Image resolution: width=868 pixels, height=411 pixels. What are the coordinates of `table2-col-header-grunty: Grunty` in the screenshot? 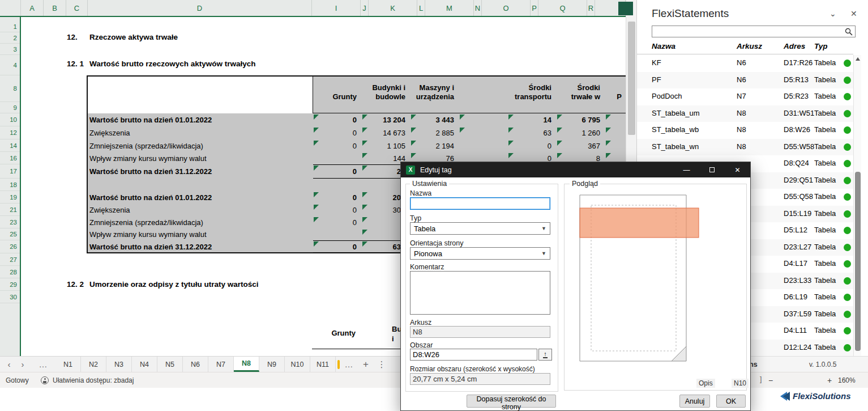 It's located at (336, 333).